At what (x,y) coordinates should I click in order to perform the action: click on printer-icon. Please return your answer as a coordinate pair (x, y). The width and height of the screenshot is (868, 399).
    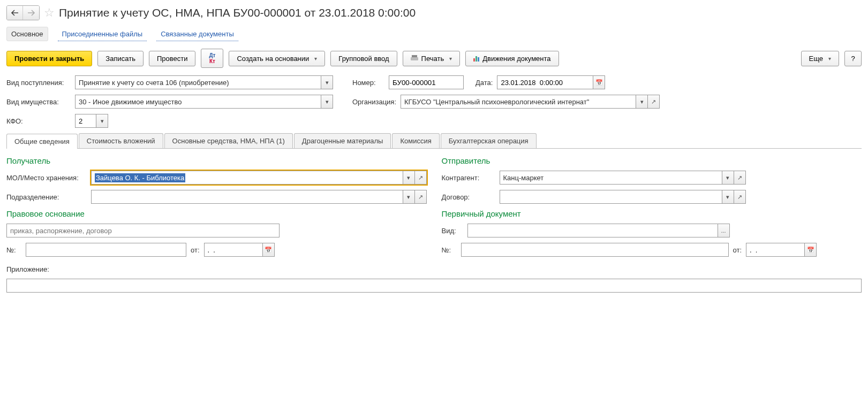
    Looking at the image, I should click on (414, 58).